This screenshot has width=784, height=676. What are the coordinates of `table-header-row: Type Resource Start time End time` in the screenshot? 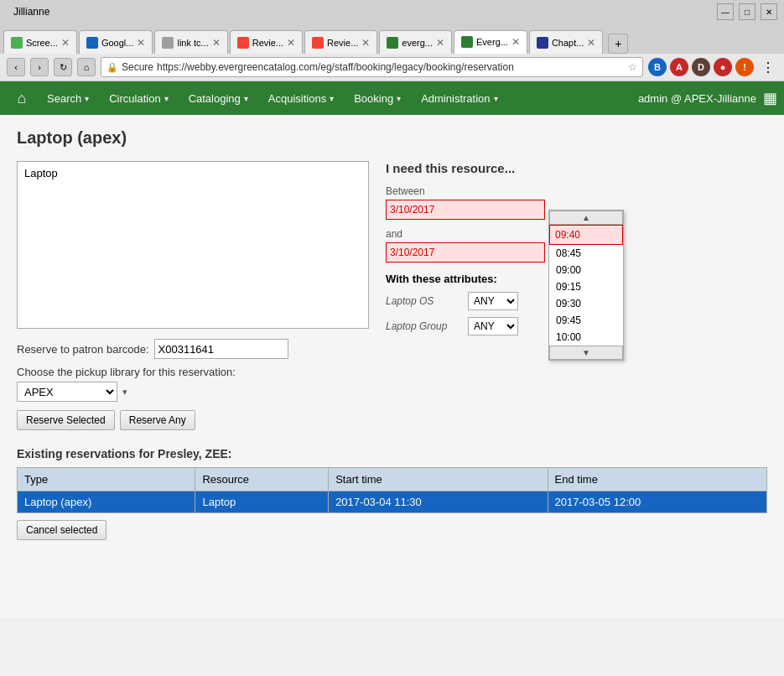 It's located at (392, 480).